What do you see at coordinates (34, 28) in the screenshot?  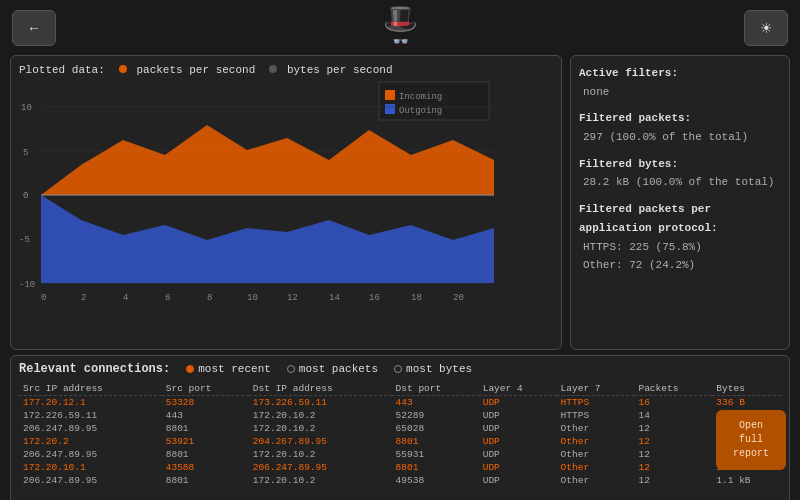 I see `back-button: ←` at bounding box center [34, 28].